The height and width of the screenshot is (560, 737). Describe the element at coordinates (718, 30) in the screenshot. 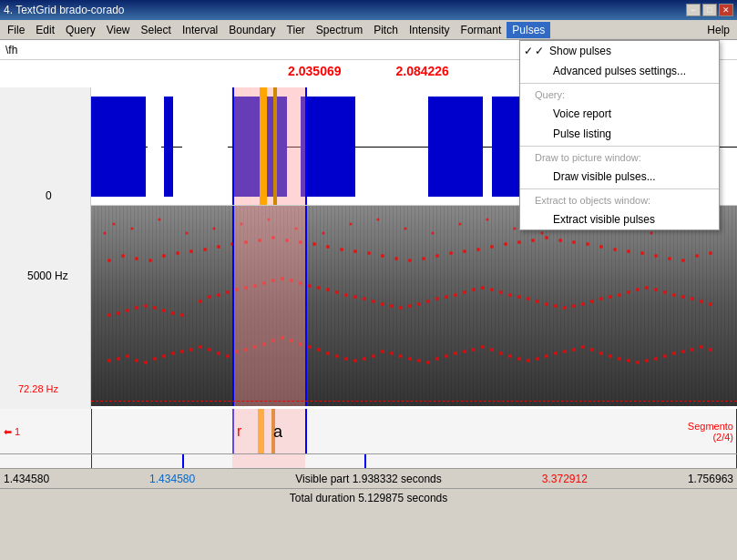

I see `menu-help: Help` at that location.